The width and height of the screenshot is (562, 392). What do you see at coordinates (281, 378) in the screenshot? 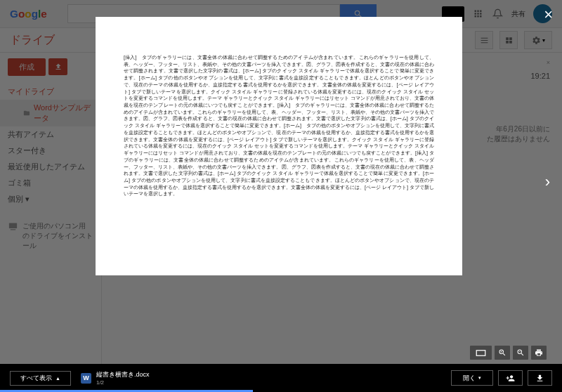
I see `bottombar: すべて表示 ▲ W 縦書き横書き.docx 1/2 開く ▾` at bounding box center [281, 378].